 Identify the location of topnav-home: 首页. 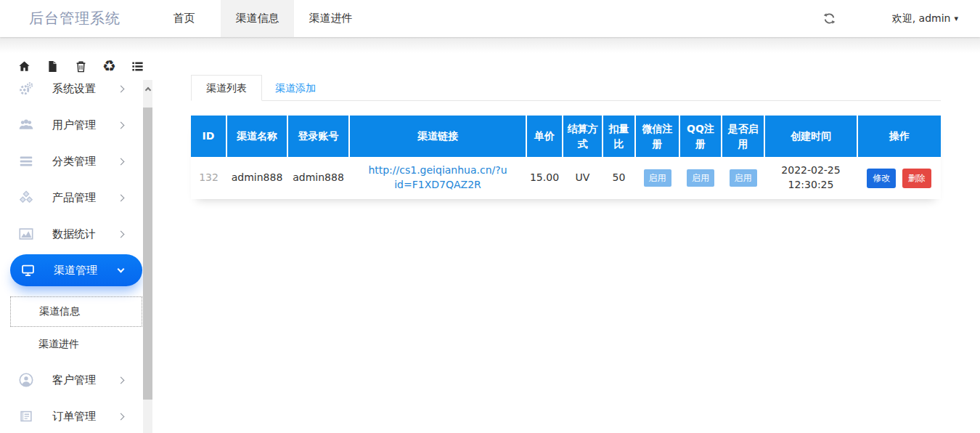
(184, 19).